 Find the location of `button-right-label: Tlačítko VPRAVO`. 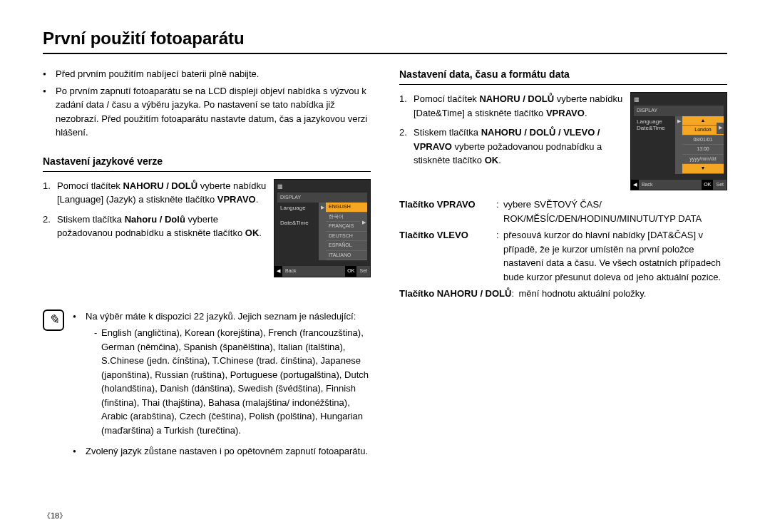

button-right-label: Tlačítko VPRAVO is located at coordinates (448, 211).